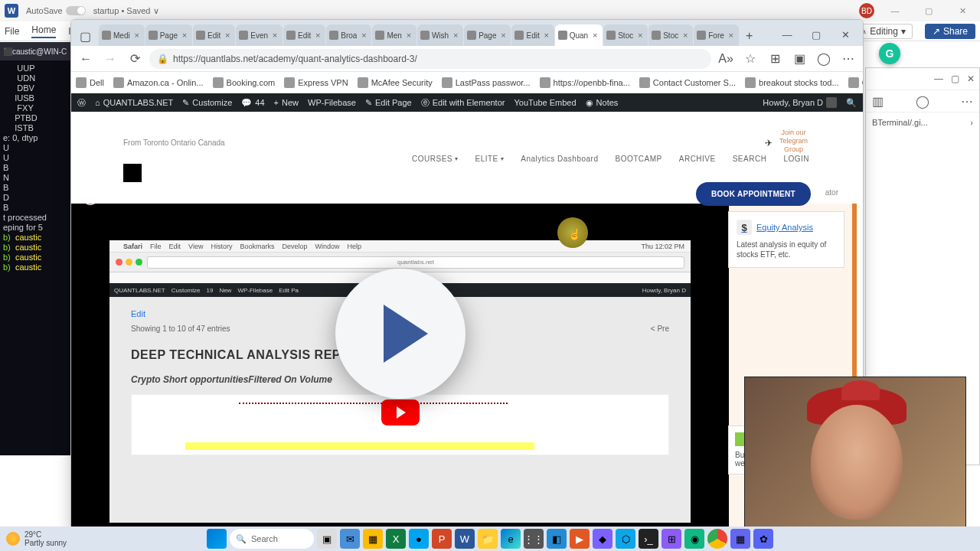 This screenshot has height=551, width=980. What do you see at coordinates (579, 35) in the screenshot?
I see `browser-tab: Quan×` at bounding box center [579, 35].